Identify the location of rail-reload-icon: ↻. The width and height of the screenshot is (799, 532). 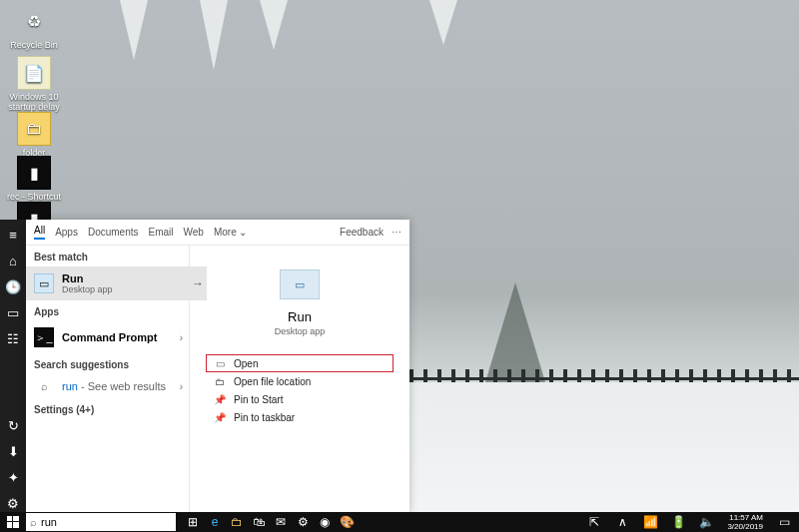
(13, 425).